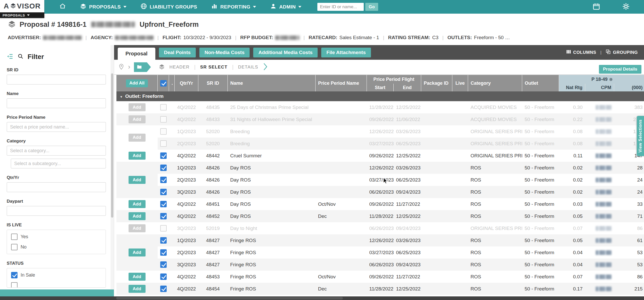 Image resolution: width=644 pixels, height=300 pixels. What do you see at coordinates (56, 275) in the screenshot?
I see `status-in-sale-option: In Sale` at bounding box center [56, 275].